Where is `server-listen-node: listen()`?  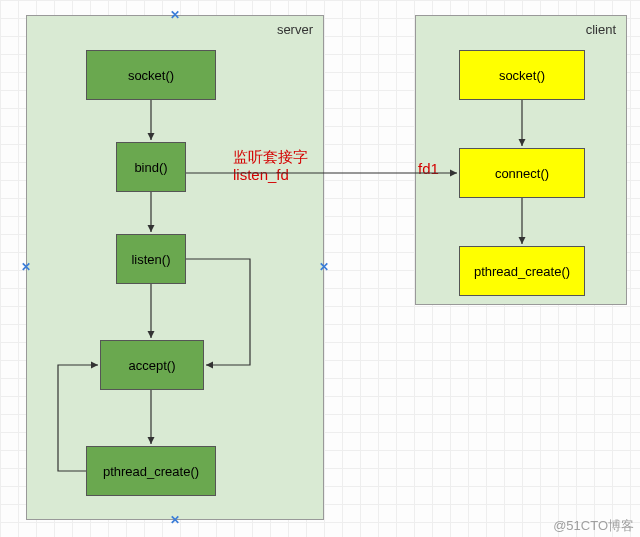
server-listen-node: listen() is located at coordinates (151, 259).